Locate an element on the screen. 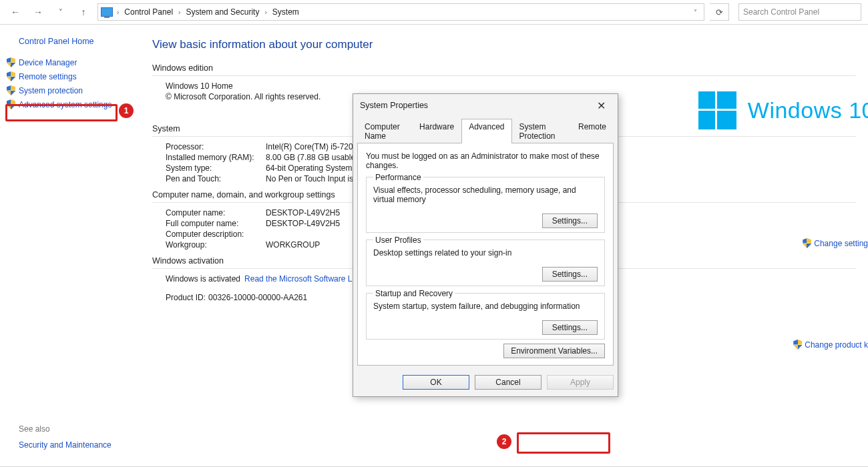  divider is located at coordinates (504, 76).